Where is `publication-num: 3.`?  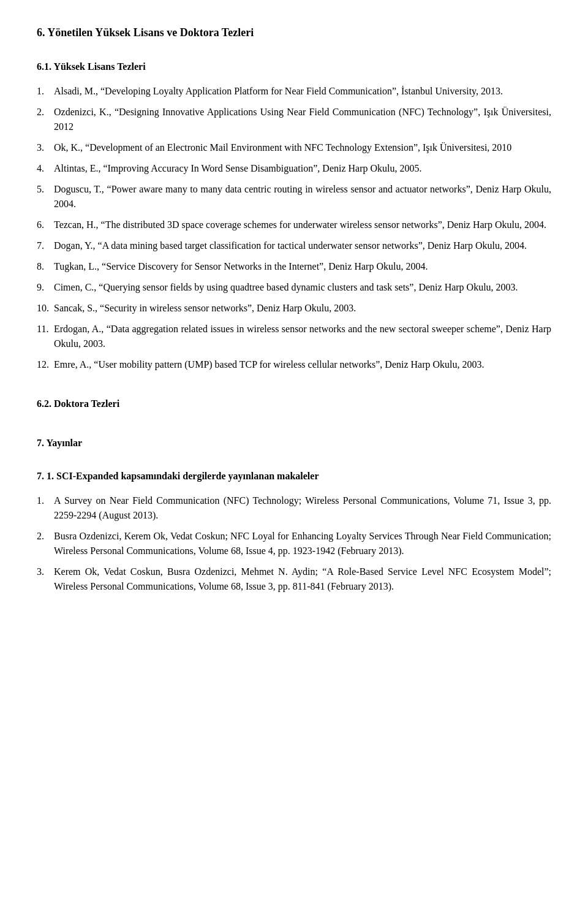
publication-num: 3. is located at coordinates (45, 579).